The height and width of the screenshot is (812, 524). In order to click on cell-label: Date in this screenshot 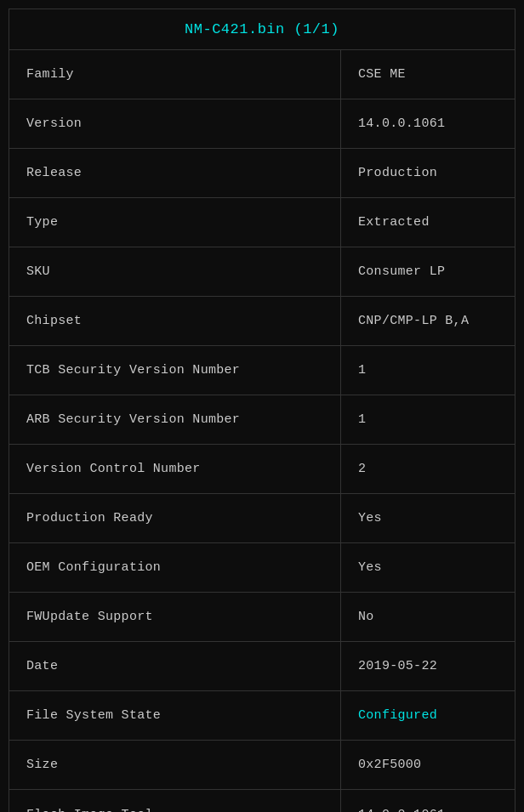, I will do `click(175, 667)`.